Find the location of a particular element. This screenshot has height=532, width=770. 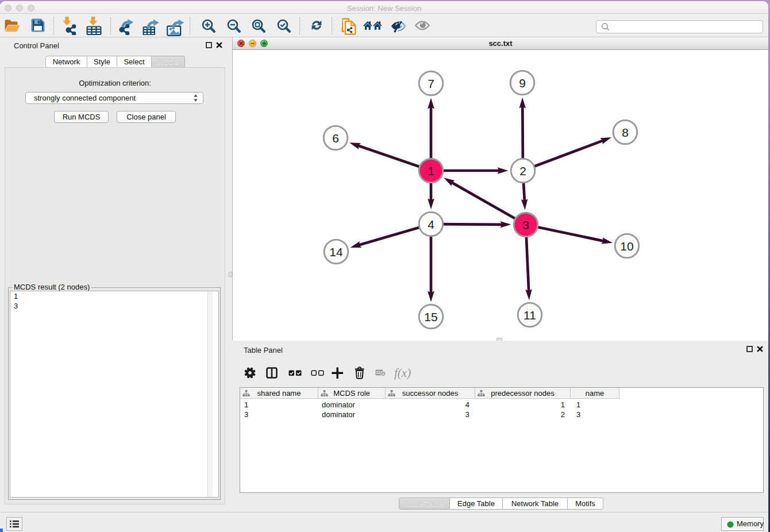

svg-text: 3 is located at coordinates (526, 225).